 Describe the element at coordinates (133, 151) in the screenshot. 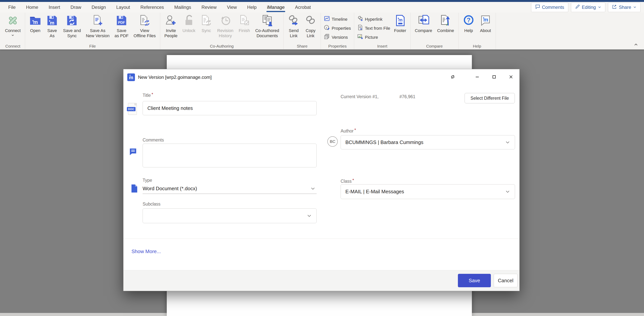

I see `comment-icon` at that location.